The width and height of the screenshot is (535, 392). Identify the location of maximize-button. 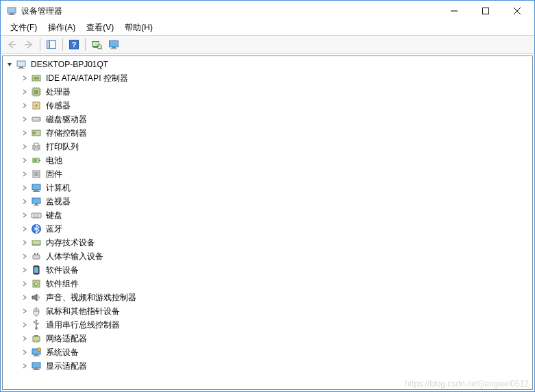
(486, 11).